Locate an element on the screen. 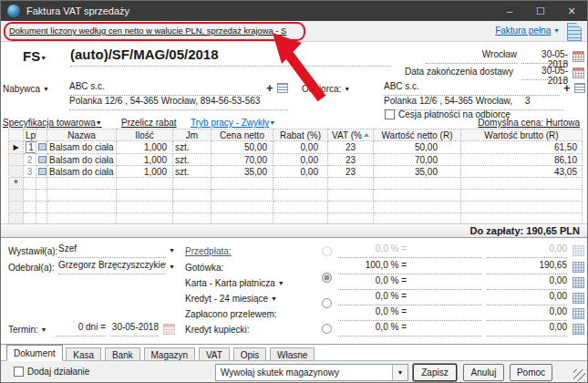 The height and width of the screenshot is (383, 588). work-mode-menu: Tryb pracy - Zwykły▼ is located at coordinates (233, 122).